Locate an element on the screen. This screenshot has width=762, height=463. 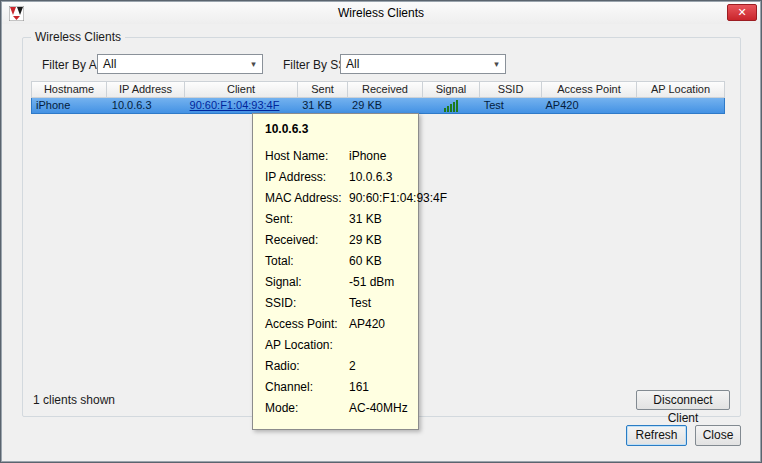
column-header-ip-address: IP Address is located at coordinates (146, 90).